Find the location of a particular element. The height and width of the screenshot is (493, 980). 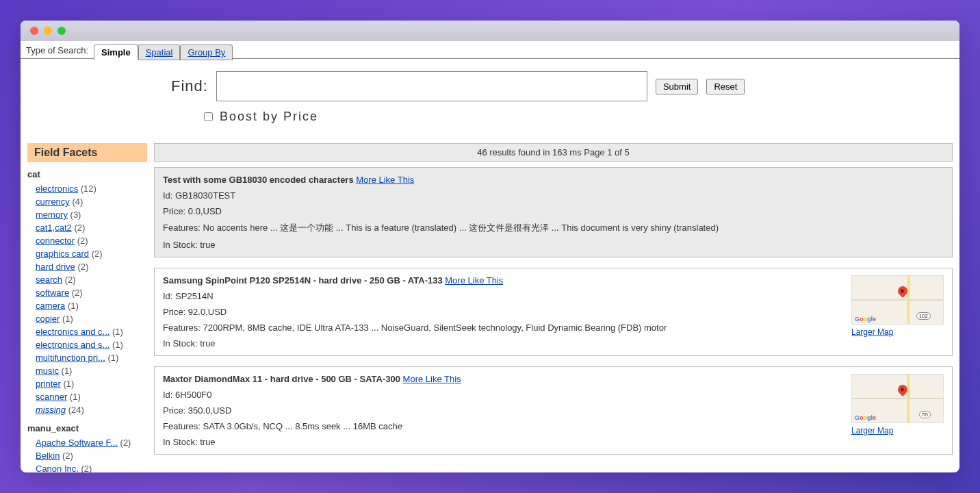

result-price: Price: 350.0,USD is located at coordinates (504, 411).